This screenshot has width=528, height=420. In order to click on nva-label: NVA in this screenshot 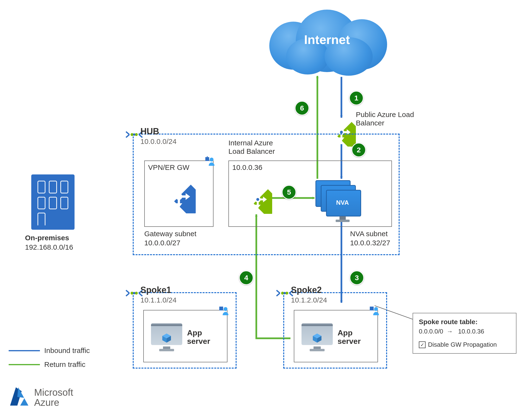, I will do `click(343, 203)`.